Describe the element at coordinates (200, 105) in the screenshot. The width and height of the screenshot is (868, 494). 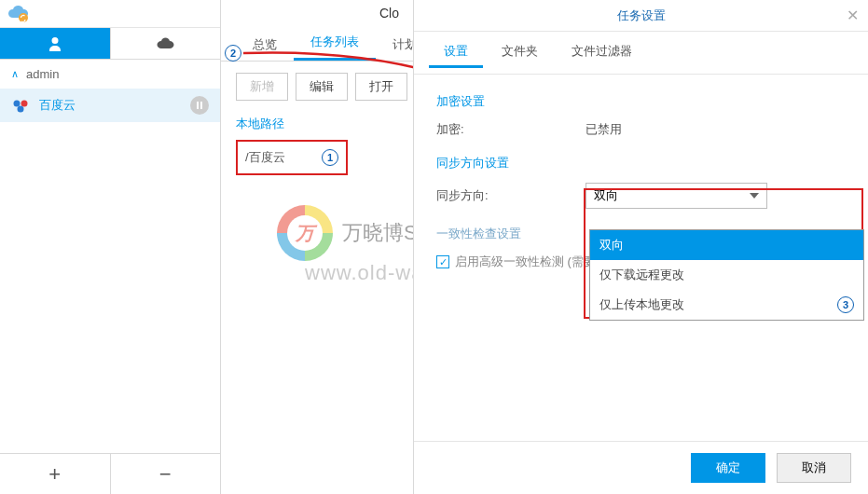
I see `pause-icon` at that location.